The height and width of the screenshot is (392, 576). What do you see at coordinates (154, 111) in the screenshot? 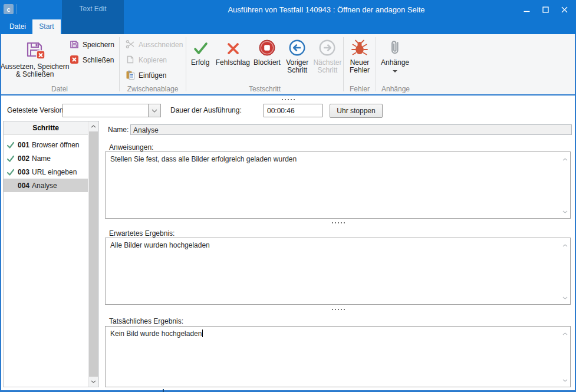
I see `combobox-dropdown-button` at bounding box center [154, 111].